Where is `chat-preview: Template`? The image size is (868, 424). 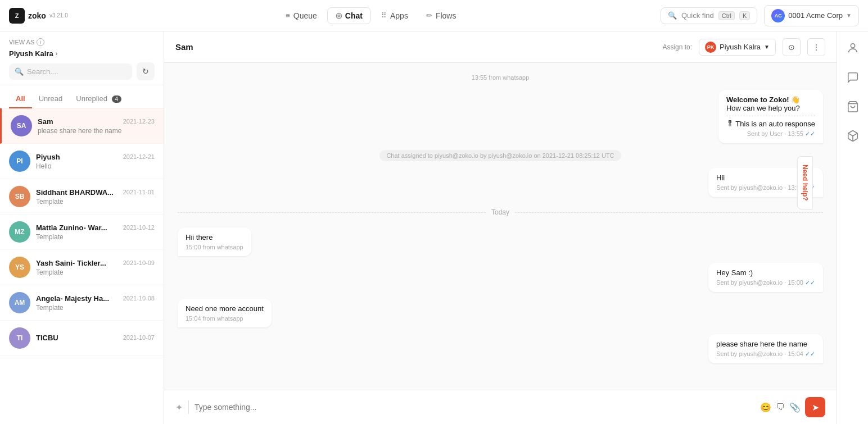 chat-preview: Template is located at coordinates (96, 308).